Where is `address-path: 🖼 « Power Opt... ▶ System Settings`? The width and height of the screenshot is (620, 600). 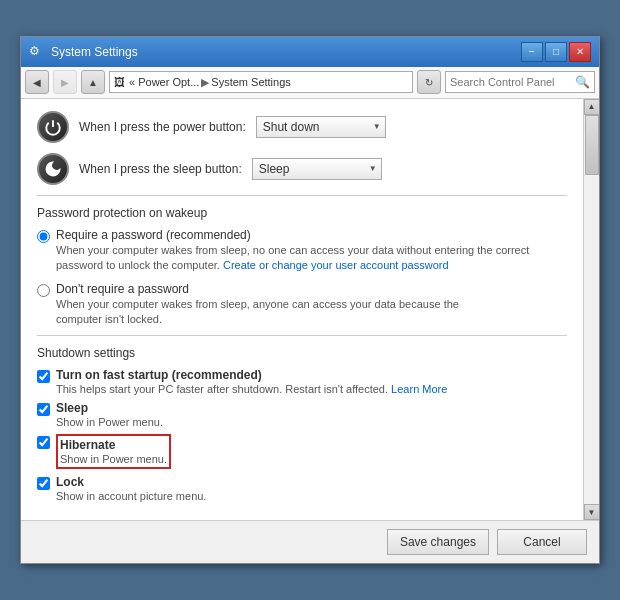
address-path: 🖼 « Power Opt... ▶ System Settings is located at coordinates (261, 82).